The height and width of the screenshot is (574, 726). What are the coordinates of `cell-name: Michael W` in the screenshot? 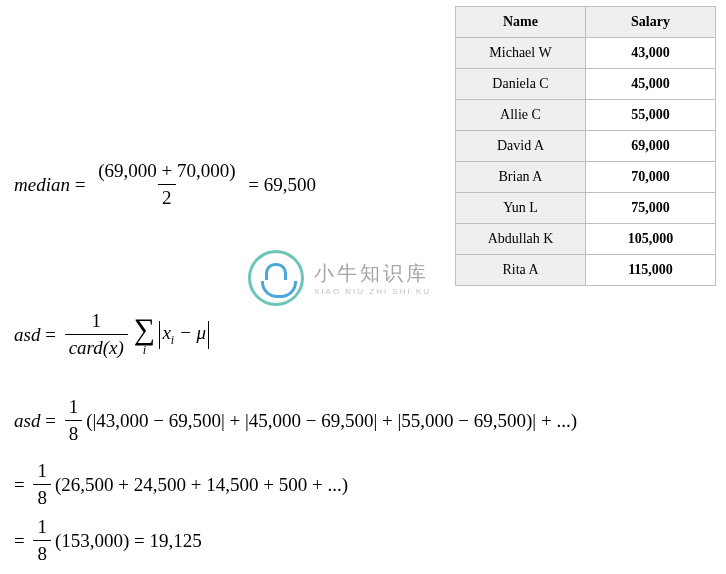 It's located at (521, 54).